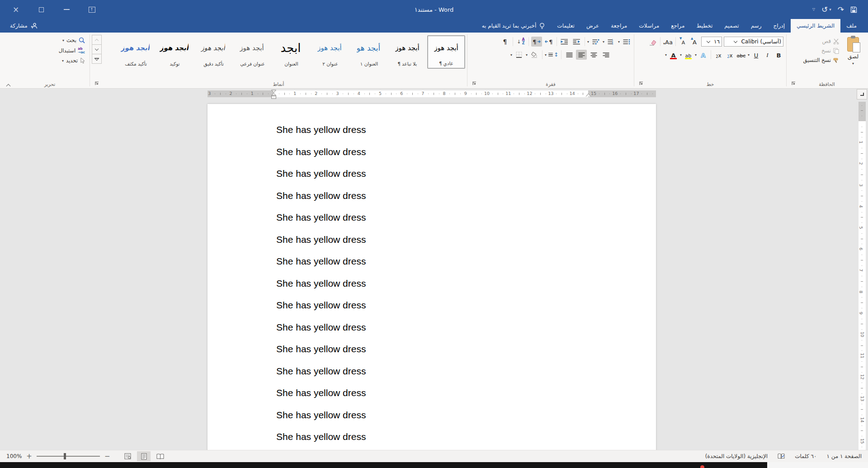 The image size is (868, 468). Describe the element at coordinates (681, 55) in the screenshot. I see `highlight-dropdown-caret-icon: ▾` at that location.